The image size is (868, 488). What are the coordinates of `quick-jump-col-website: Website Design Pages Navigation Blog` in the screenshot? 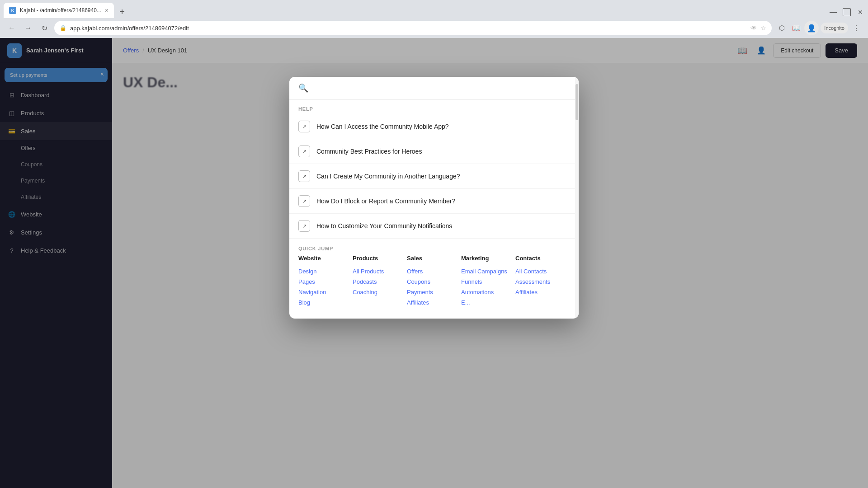 It's located at (326, 281).